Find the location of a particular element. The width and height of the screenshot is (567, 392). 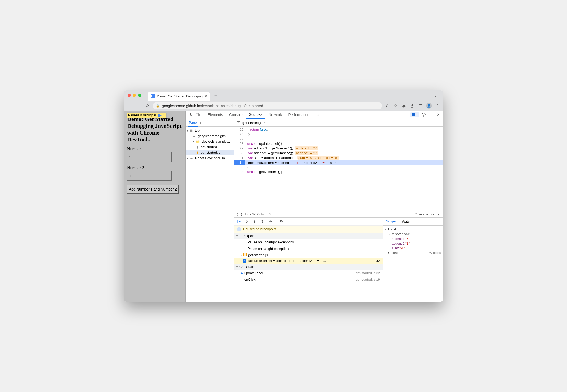

tab-elements: Elements is located at coordinates (215, 115).